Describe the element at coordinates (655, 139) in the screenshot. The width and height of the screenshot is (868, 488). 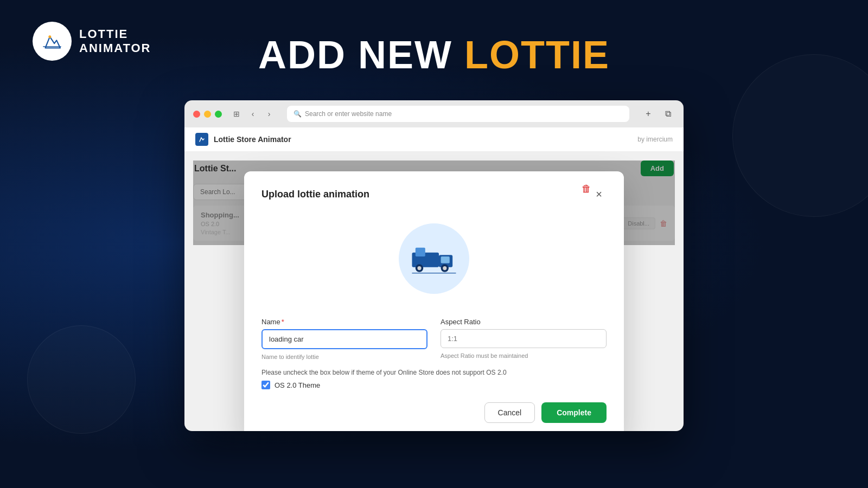
I see `app-bar-by: by imercium` at that location.